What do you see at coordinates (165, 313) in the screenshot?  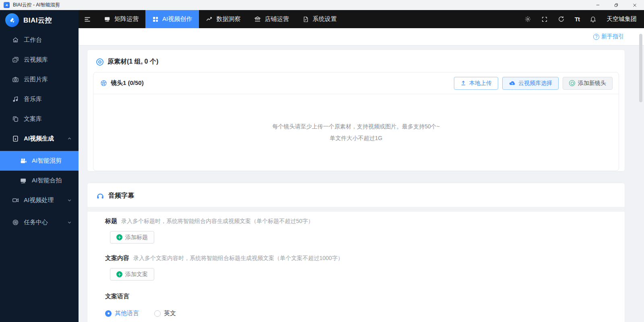 I see `radio-english: 英文` at bounding box center [165, 313].